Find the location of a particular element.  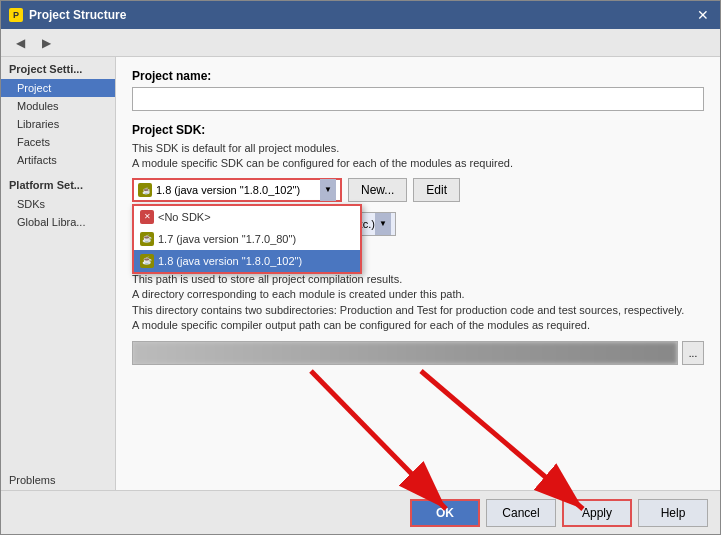

java17-icon: ☕ is located at coordinates (147, 239).